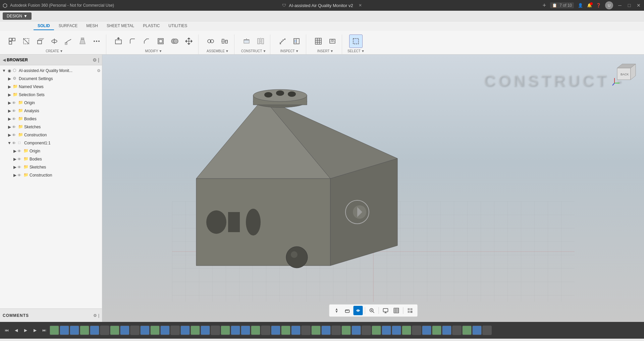  What do you see at coordinates (51, 135) in the screenshot?
I see `tree-construction: ▶ 👁 📁 Construction` at bounding box center [51, 135].